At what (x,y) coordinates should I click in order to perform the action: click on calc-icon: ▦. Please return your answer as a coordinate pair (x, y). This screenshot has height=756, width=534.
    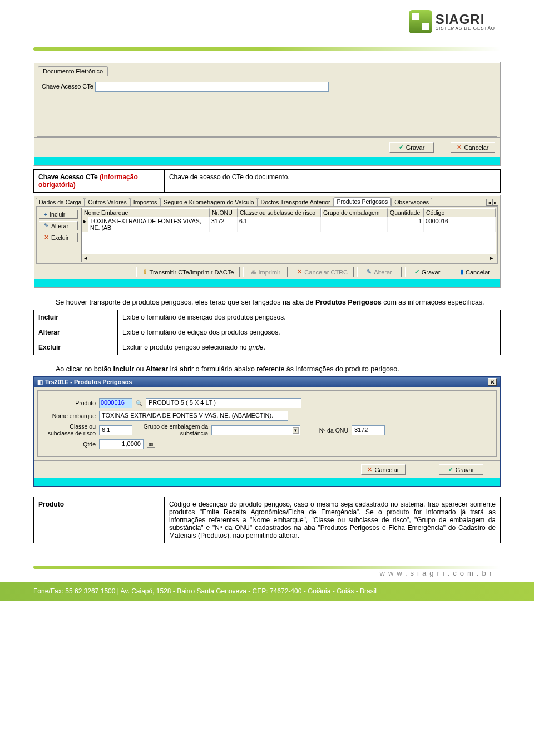
    Looking at the image, I should click on (151, 444).